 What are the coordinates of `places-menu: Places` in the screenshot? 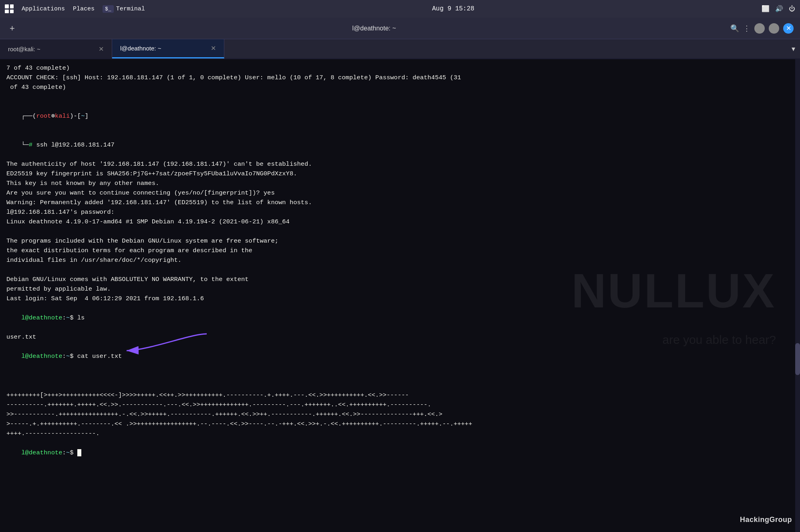 It's located at (84, 9).